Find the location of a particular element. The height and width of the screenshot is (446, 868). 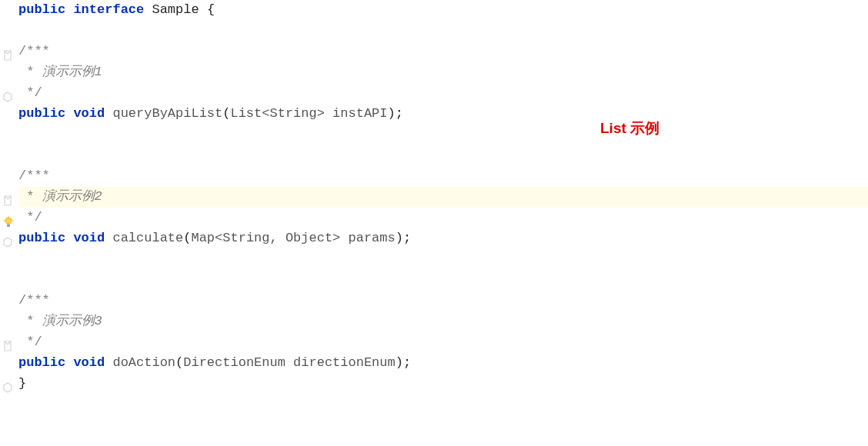

code-line: public void calculate(Map<String, Object… is located at coordinates (443, 238).